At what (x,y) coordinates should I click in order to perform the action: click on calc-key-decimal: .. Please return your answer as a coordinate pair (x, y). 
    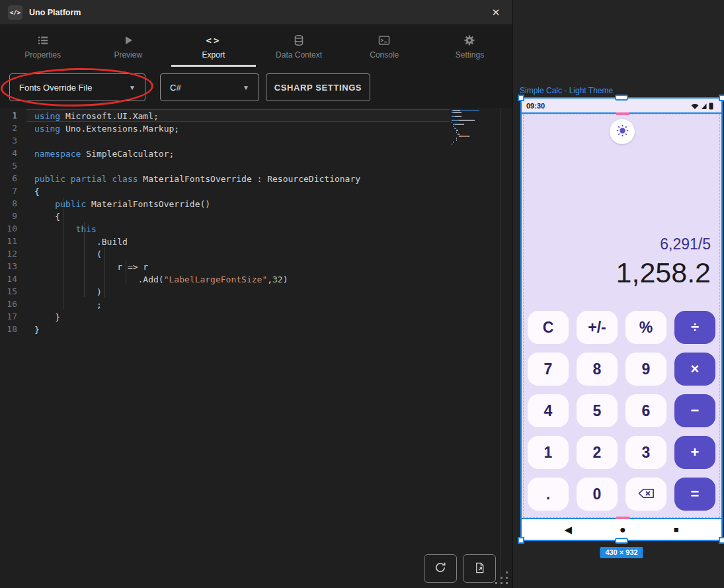
    Looking at the image, I should click on (548, 494).